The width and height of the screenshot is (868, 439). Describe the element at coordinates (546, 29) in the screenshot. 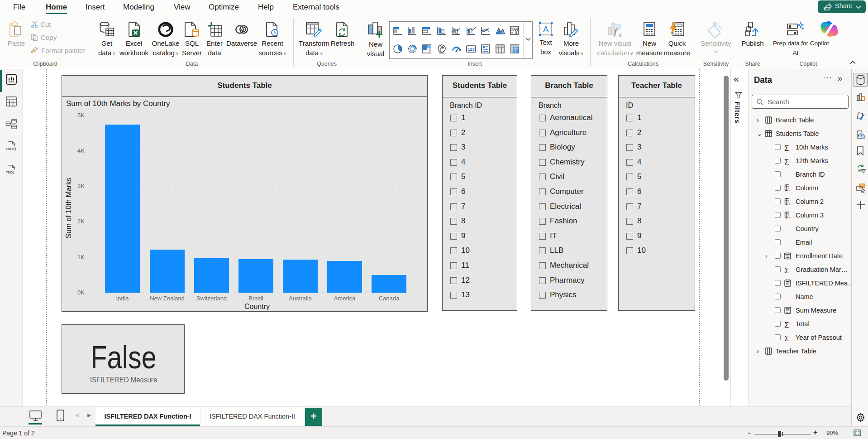

I see `svg-text: A` at that location.